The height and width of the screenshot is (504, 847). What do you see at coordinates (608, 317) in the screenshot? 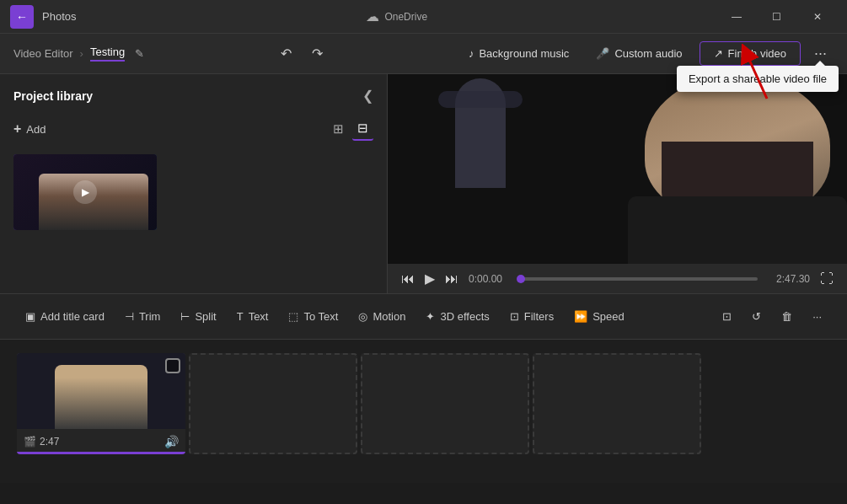
I see `speed-label: Speed` at bounding box center [608, 317].